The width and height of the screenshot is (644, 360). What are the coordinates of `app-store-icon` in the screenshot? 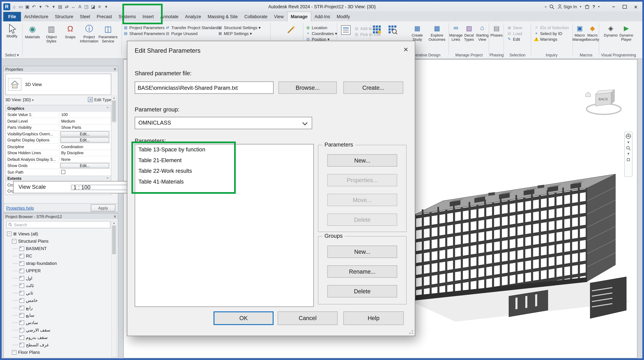 It's located at (587, 7).